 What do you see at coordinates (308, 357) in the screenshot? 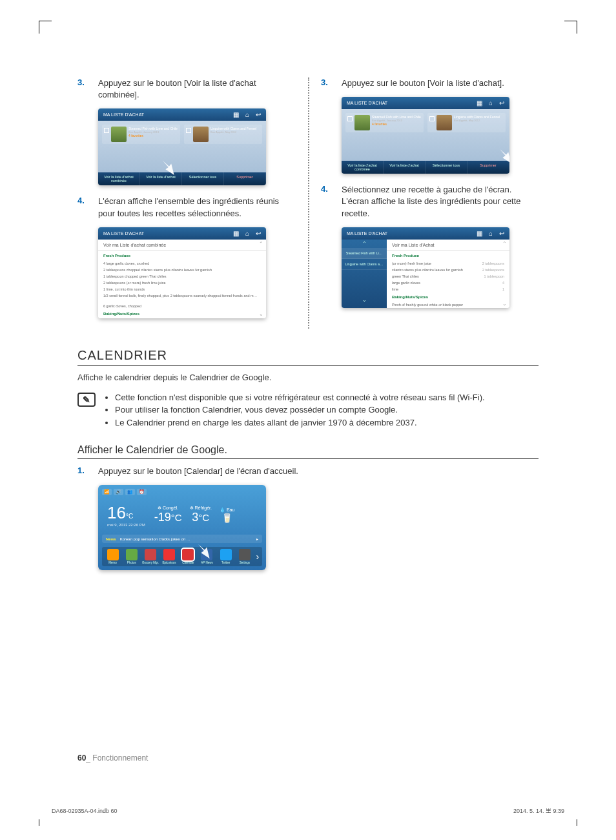
I see `section-heading: CALENDRIER` at bounding box center [308, 357].